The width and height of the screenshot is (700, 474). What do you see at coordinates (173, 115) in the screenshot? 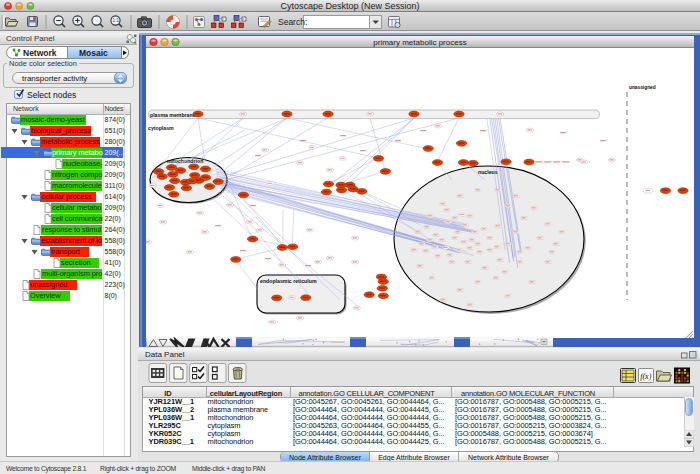
I see `svg-text: plasma membrane` at bounding box center [173, 115].